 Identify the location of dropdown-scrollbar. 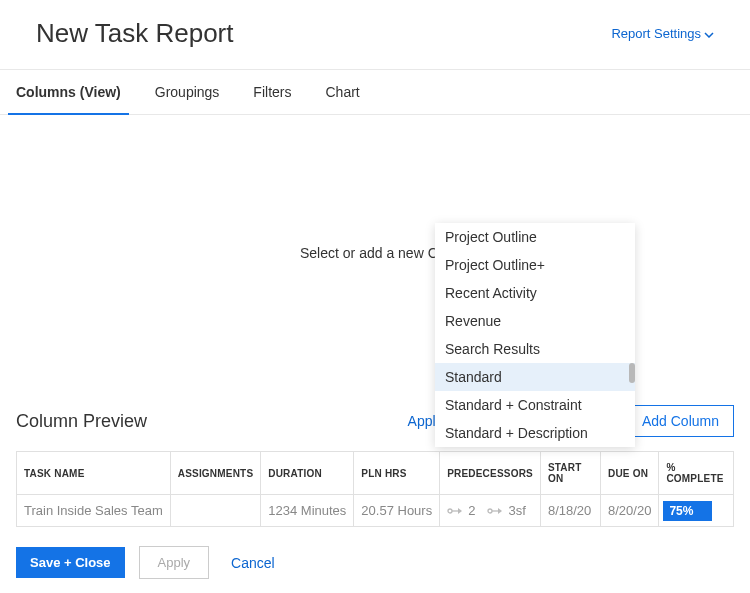
(632, 373).